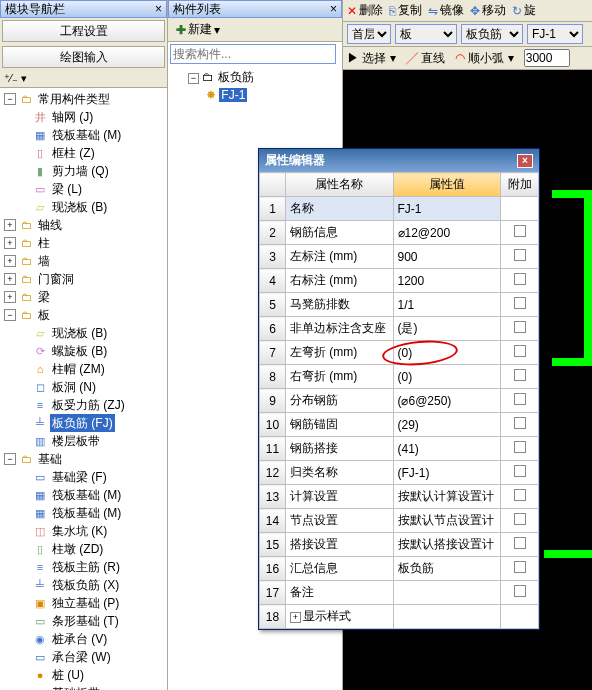  What do you see at coordinates (426, 58) in the screenshot?
I see `line-tool: ╱ 直线` at bounding box center [426, 58].